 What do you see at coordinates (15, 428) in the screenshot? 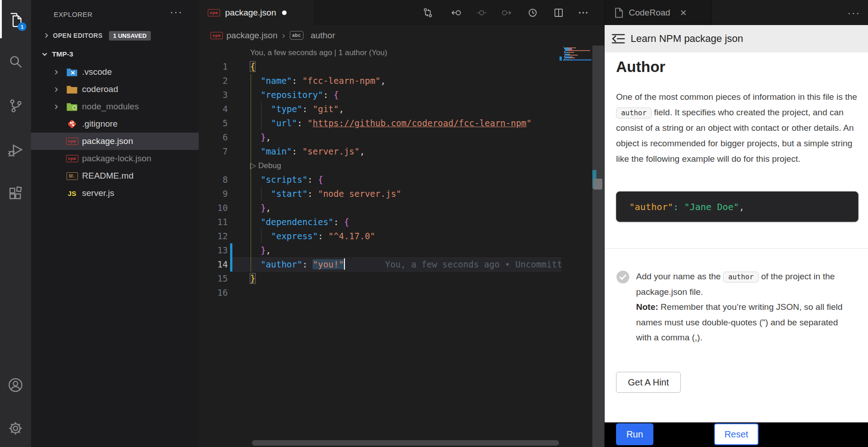
I see `settings-gear-icon` at bounding box center [15, 428].